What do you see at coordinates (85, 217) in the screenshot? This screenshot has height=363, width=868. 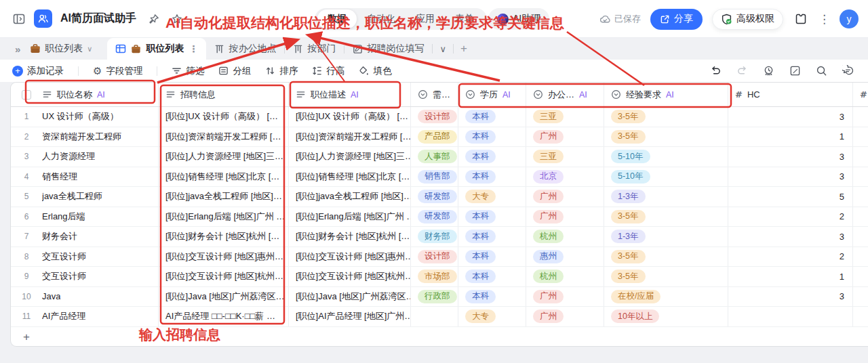 I see `cell-name: 6Erlang后端` at bounding box center [85, 217].